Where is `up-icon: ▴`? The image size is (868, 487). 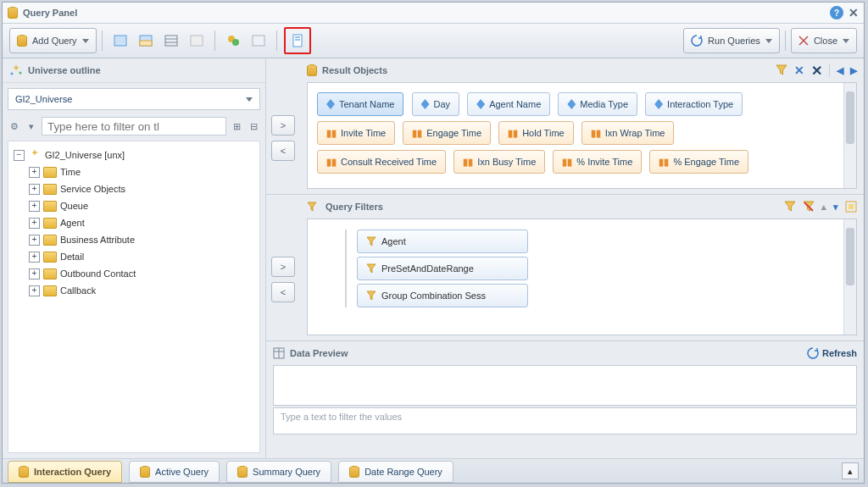 up-icon: ▴ is located at coordinates (824, 207).